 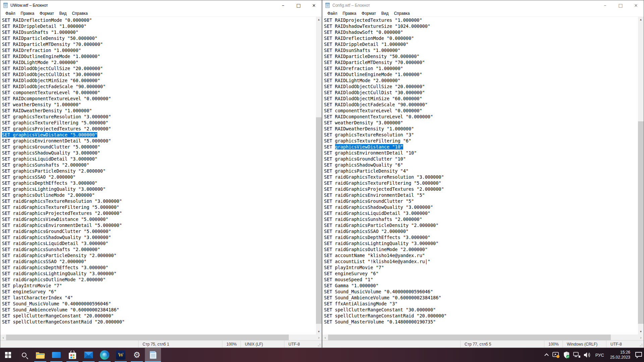 What do you see at coordinates (159, 219) in the screenshot?
I see `text-line: SET raidGraphicsViewDistance "5.000000"` at bounding box center [159, 219].